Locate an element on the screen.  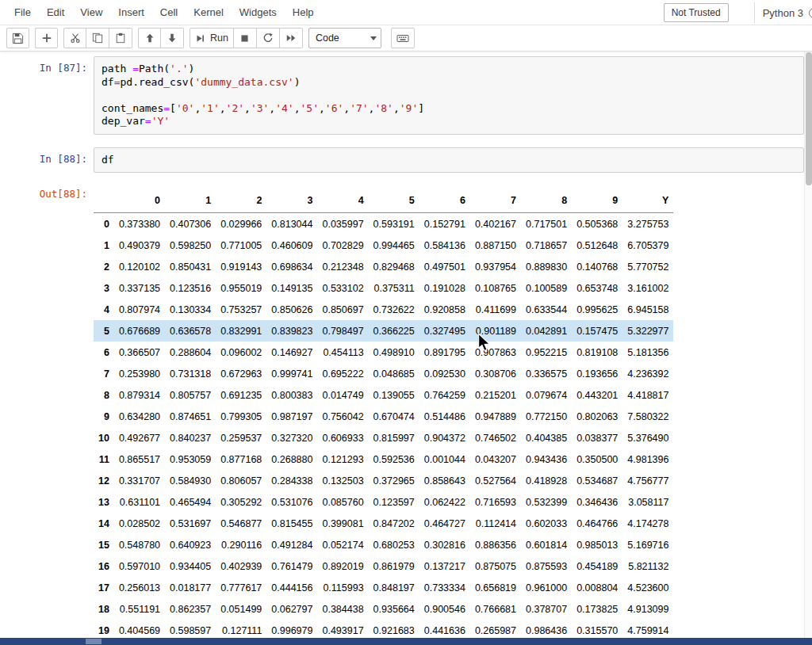
table-cell: 0.680253 is located at coordinates (394, 545).